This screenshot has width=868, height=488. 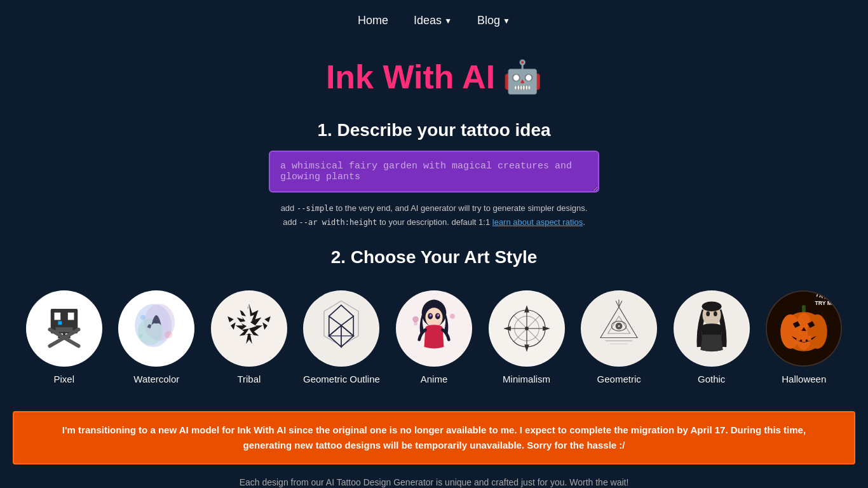 I want to click on style-circle-geometric, so click(x=619, y=329).